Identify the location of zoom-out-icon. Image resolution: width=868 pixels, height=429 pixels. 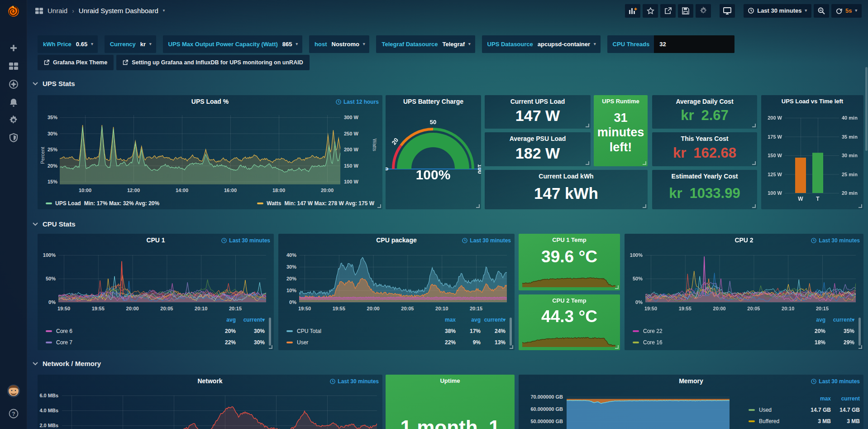
(821, 11).